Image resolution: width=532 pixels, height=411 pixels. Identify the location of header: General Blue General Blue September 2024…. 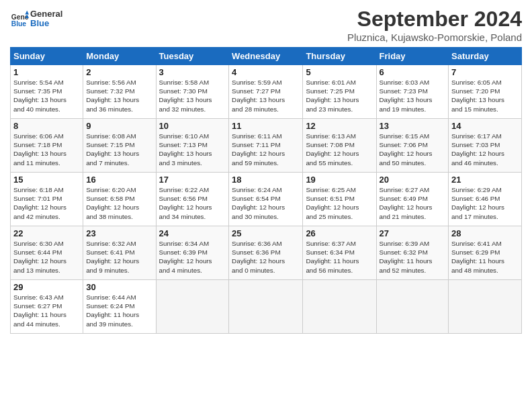
(266, 25).